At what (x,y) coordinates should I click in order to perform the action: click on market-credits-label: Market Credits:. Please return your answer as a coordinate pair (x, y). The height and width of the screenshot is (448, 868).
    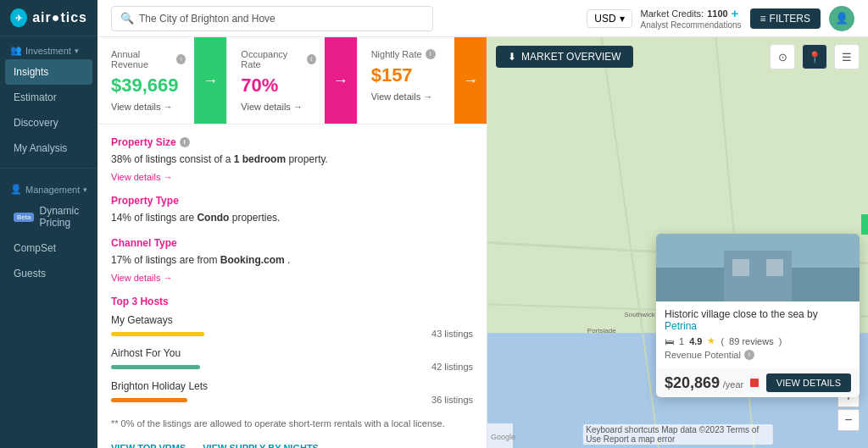
    Looking at the image, I should click on (673, 14).